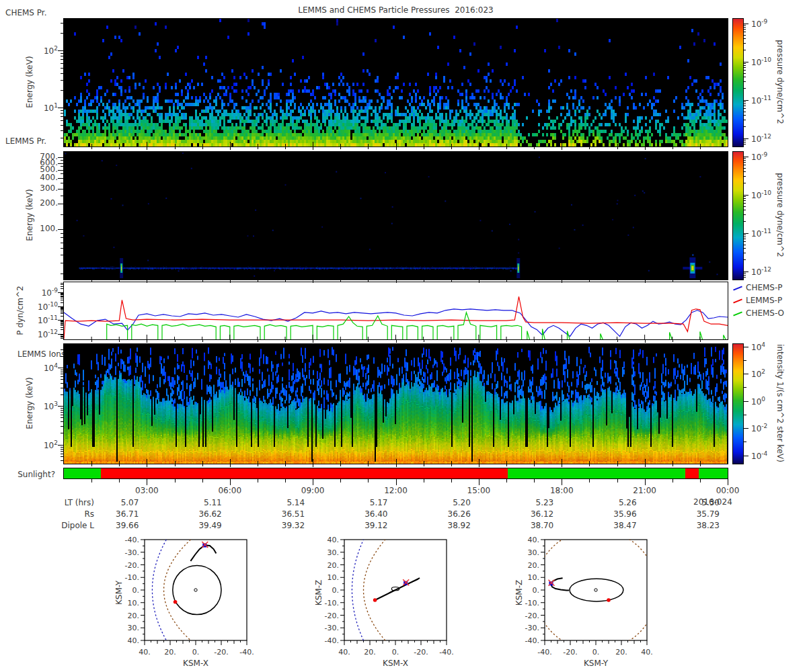 The height and width of the screenshot is (672, 807). What do you see at coordinates (533, 514) in the screenshot?
I see `ephemeris-value: 36.12` at bounding box center [533, 514].